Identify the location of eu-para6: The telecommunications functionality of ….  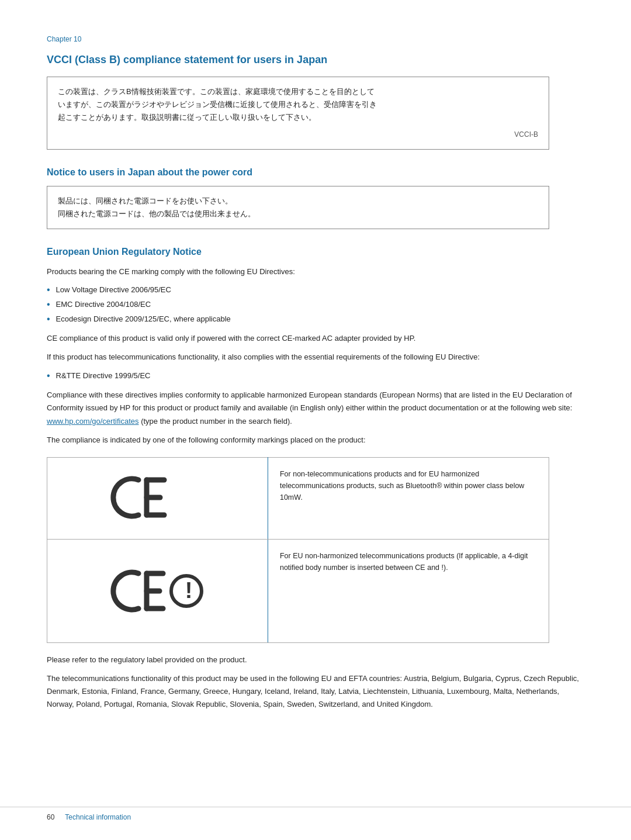
(316, 692).